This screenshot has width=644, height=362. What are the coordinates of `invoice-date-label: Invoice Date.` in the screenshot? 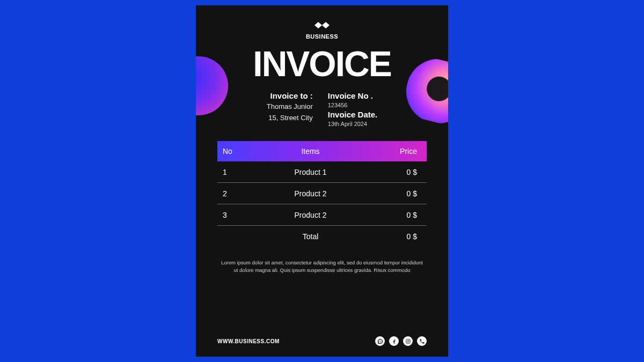 It's located at (353, 115).